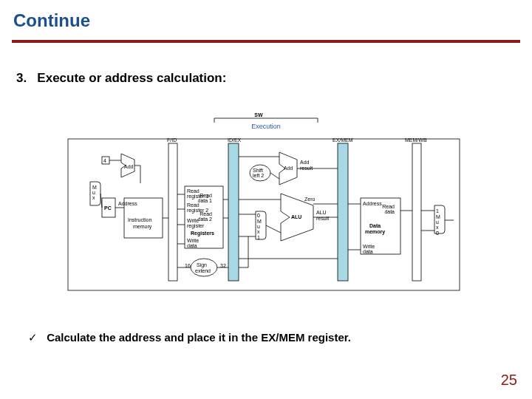 The height and width of the screenshot is (399, 532). I want to click on label-readdata1: Read, so click(205, 195).